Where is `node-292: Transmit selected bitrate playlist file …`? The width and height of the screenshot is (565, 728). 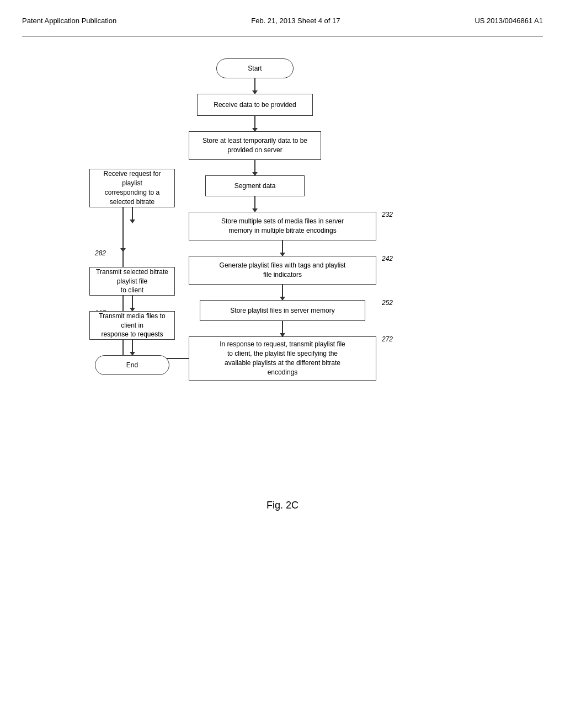
node-292: Transmit selected bitrate playlist file … is located at coordinates (132, 281).